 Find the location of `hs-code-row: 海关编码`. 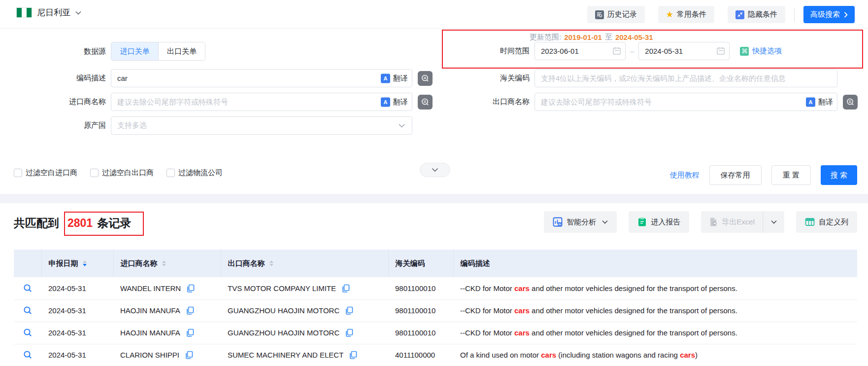

hs-code-row: 海关编码 is located at coordinates (650, 78).